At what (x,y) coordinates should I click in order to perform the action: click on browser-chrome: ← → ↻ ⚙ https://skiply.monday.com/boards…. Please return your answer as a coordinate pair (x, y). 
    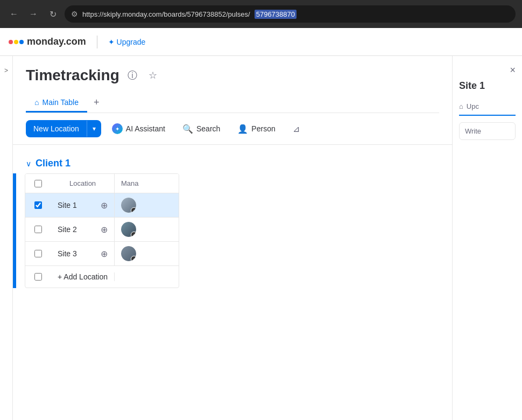
    Looking at the image, I should click on (261, 14).